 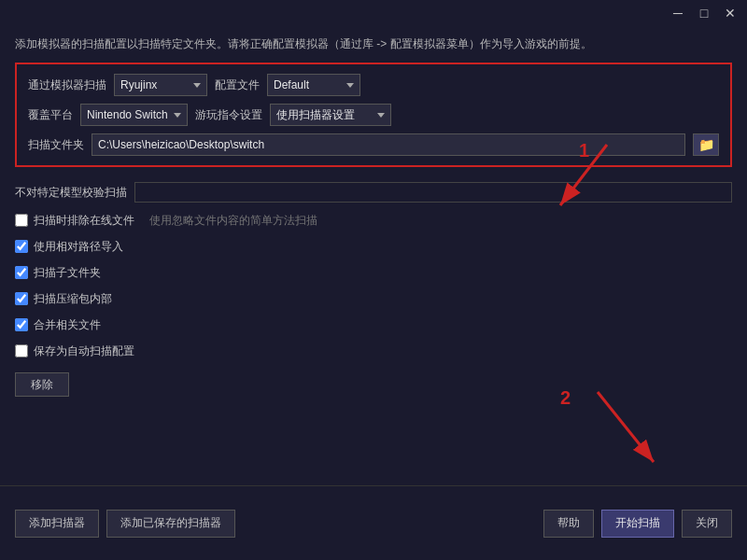 I want to click on model-scan-row: 不对特定模型校验扫描, so click(x=374, y=192).